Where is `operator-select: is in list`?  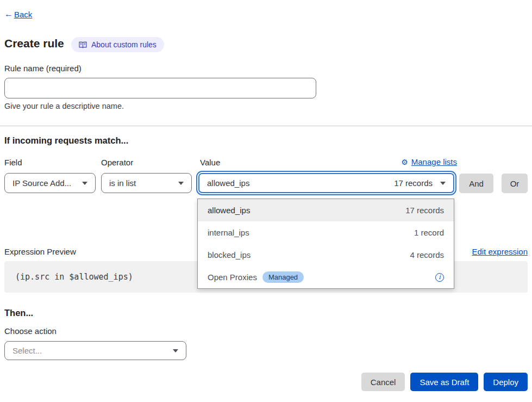 operator-select: is in list is located at coordinates (147, 183).